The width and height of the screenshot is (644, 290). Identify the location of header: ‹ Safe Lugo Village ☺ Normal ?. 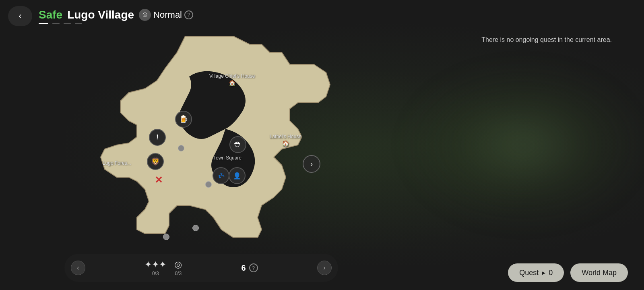
(322, 16).